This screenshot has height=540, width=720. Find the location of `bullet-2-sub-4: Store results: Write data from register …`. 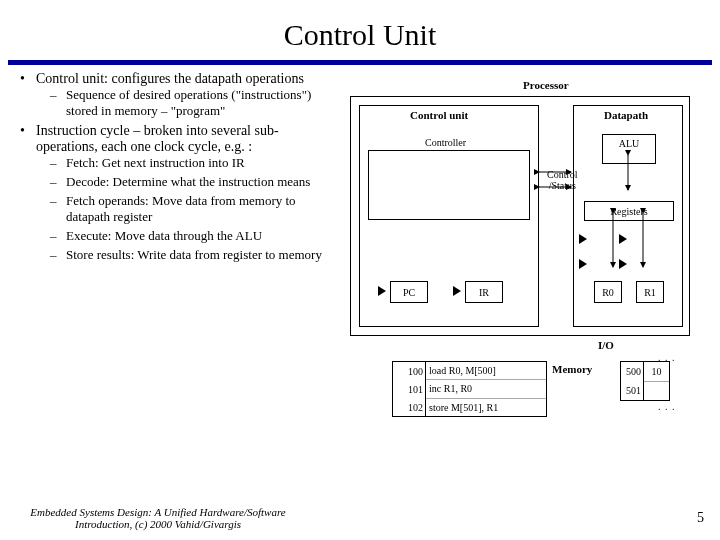

bullet-2-sub-4: Store results: Write data from register … is located at coordinates (191, 255).